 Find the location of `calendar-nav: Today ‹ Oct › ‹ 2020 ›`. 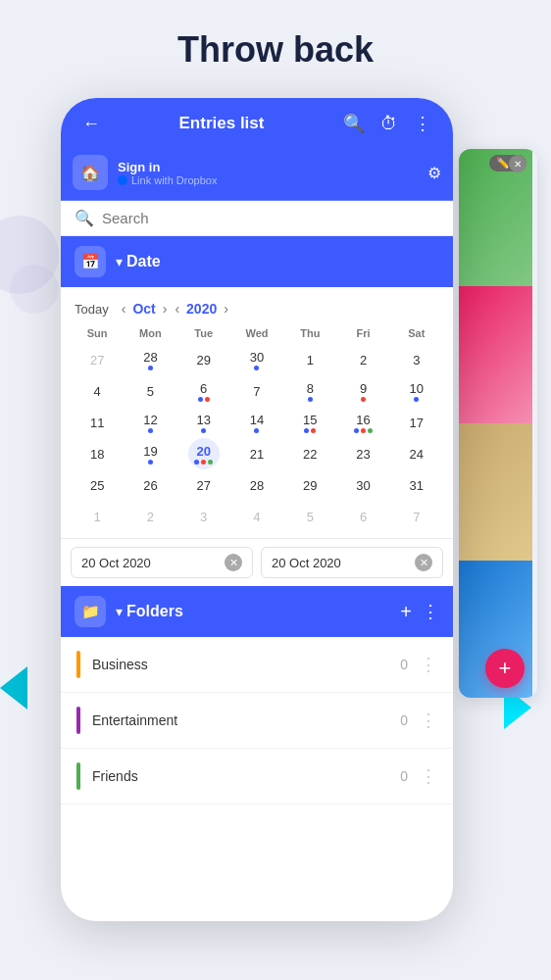

calendar-nav: Today ‹ Oct › ‹ 2020 › is located at coordinates (257, 311).